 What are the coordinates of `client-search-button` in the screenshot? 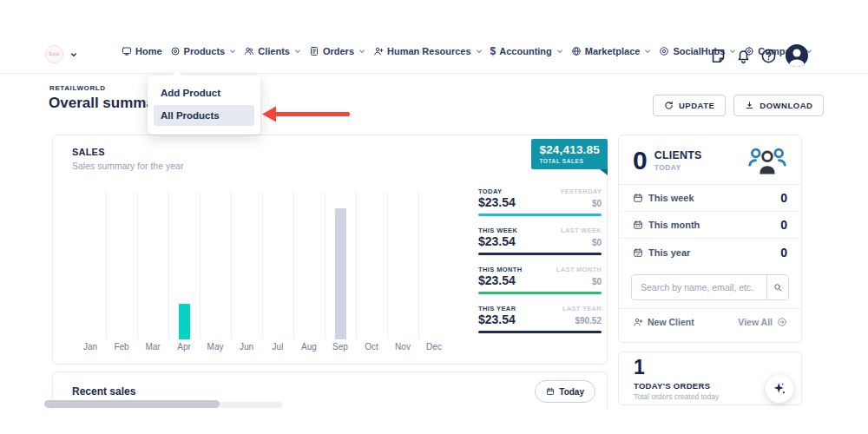 It's located at (778, 287).